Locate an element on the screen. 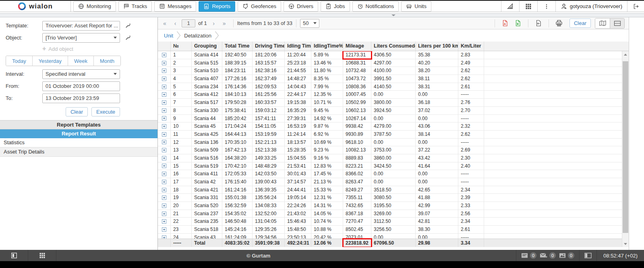 The image size is (644, 268). first-page-button: « is located at coordinates (165, 23).